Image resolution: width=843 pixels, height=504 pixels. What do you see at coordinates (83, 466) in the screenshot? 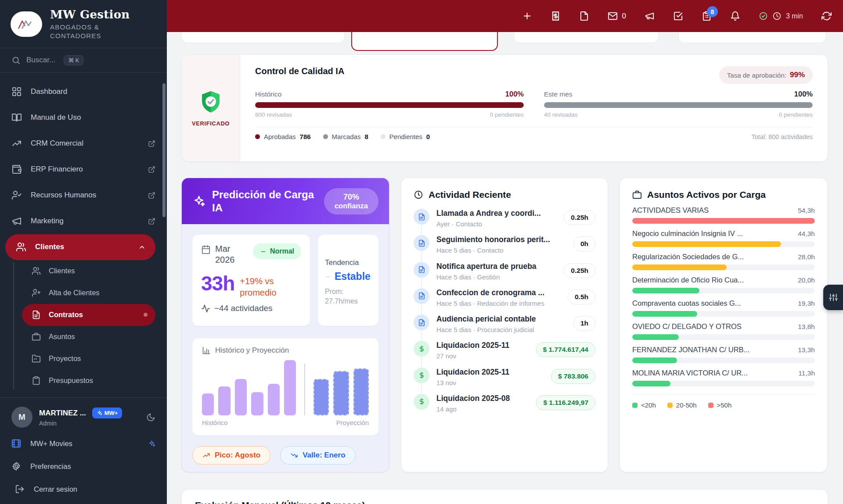
I see `sidebar-footer-menu: MW+ MoviesPreferenciasCerrar sesion` at bounding box center [83, 466].